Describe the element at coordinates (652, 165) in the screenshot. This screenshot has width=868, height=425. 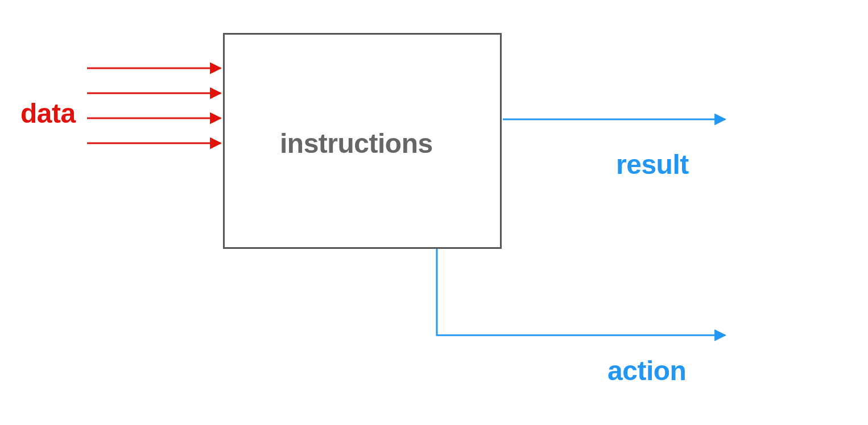
I see `result-label: result` at that location.